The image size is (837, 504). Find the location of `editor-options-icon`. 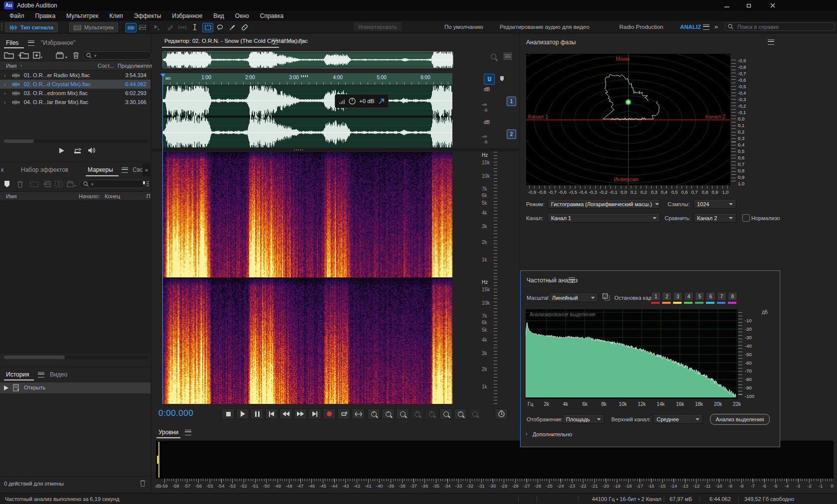

editor-options-icon is located at coordinates (508, 56).